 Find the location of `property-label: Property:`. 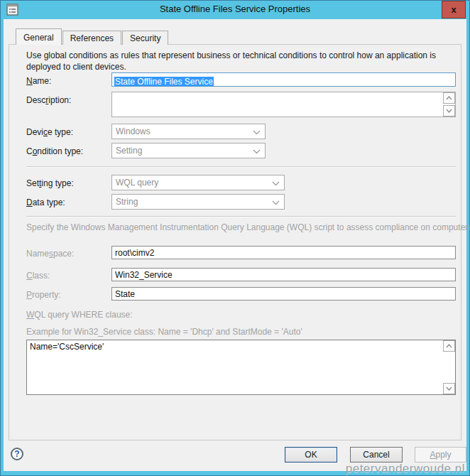

property-label: Property: is located at coordinates (44, 295).